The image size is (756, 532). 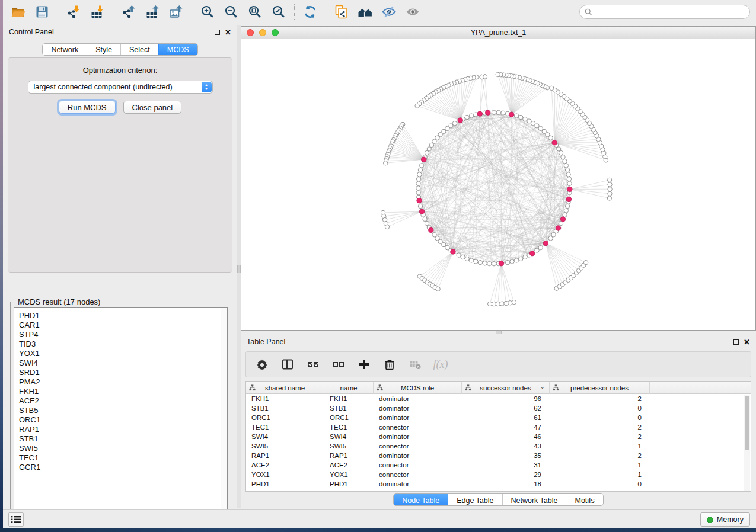 I want to click on open-file-icon, so click(x=18, y=12).